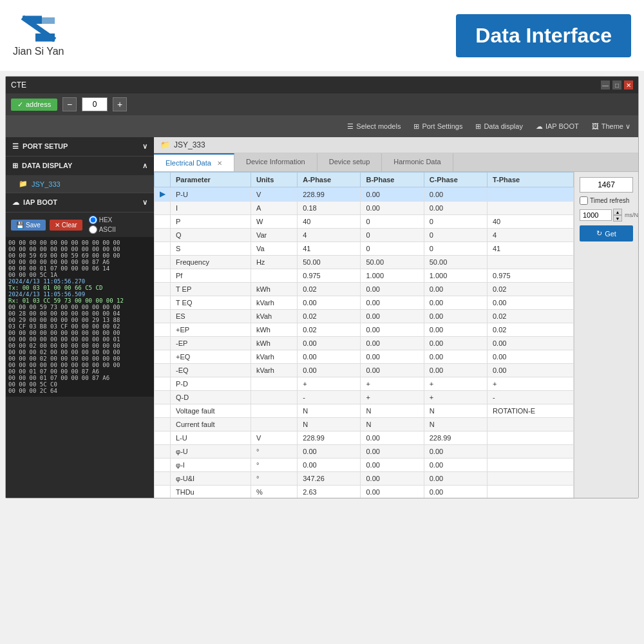  I want to click on hex-radio, so click(93, 220).